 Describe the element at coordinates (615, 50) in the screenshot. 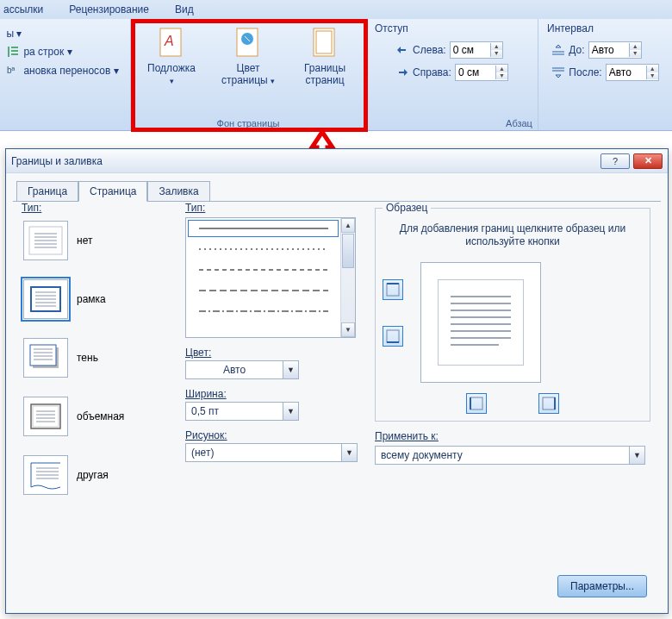

I see `spacing-before-spinner: ▲▼` at that location.